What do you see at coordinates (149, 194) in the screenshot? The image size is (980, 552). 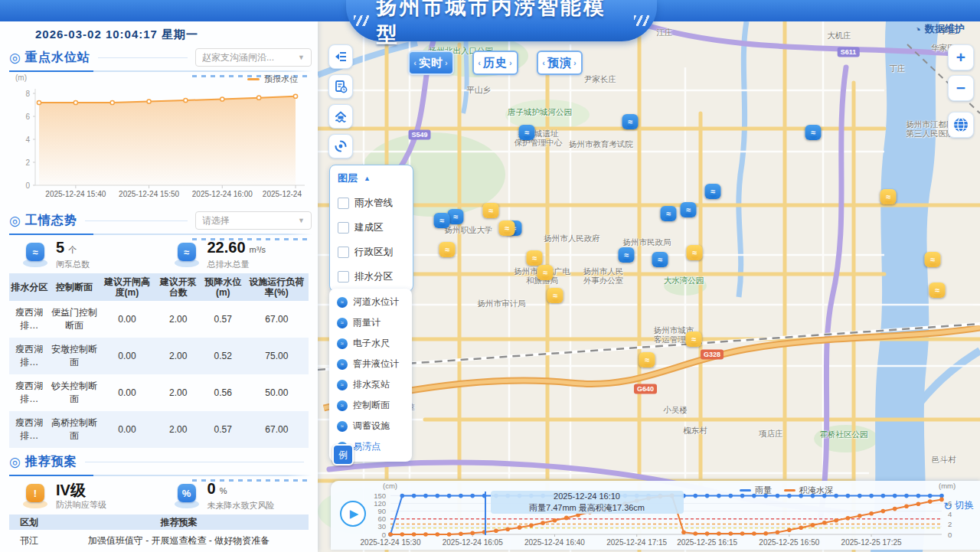 I see `svg-text: 2025-12-24 15:50` at bounding box center [149, 194].